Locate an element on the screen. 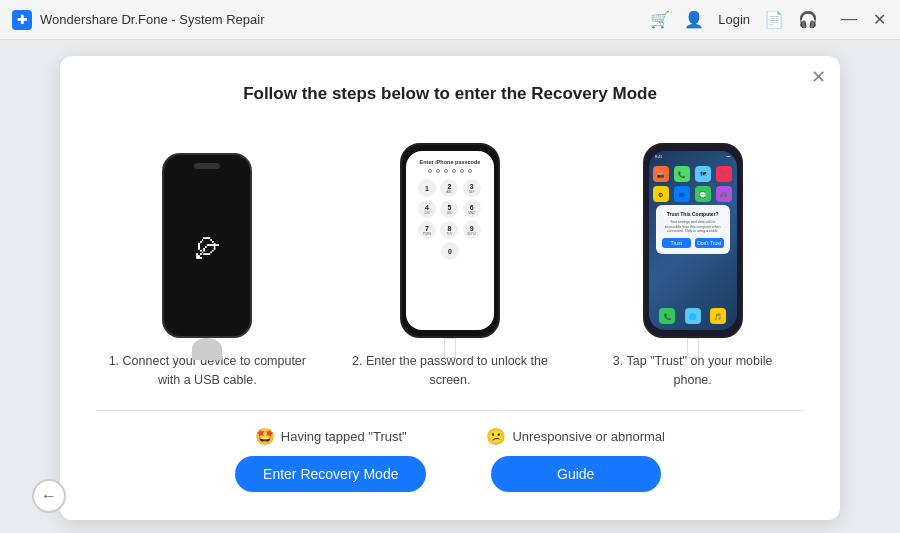 The width and height of the screenshot is (900, 533). step3-phone-container: 9:41 ▪▪▪ 📷 📞 🗺 🎵 ⚙ ✉ is located at coordinates (693, 233).